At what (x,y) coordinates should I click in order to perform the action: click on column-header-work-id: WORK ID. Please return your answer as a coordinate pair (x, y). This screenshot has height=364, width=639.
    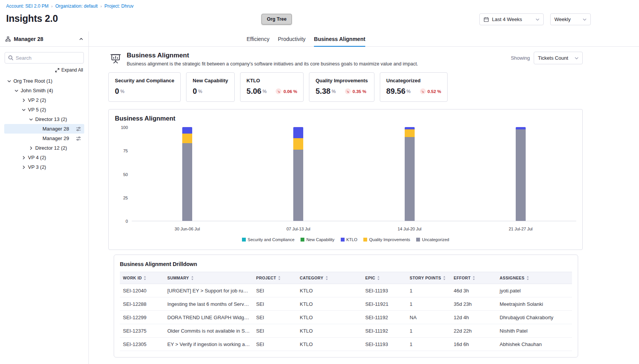
    Looking at the image, I should click on (142, 278).